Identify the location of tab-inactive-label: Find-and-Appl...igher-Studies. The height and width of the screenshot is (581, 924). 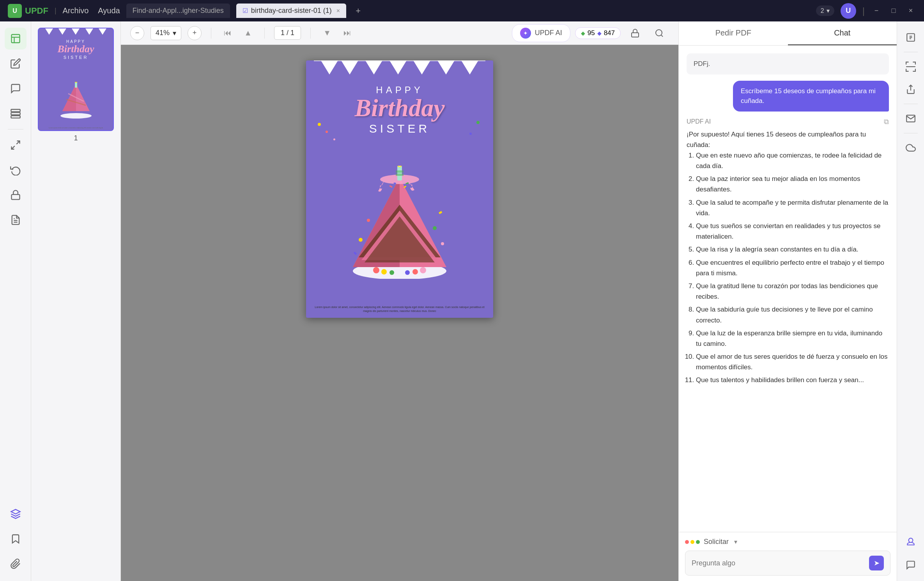
(178, 11).